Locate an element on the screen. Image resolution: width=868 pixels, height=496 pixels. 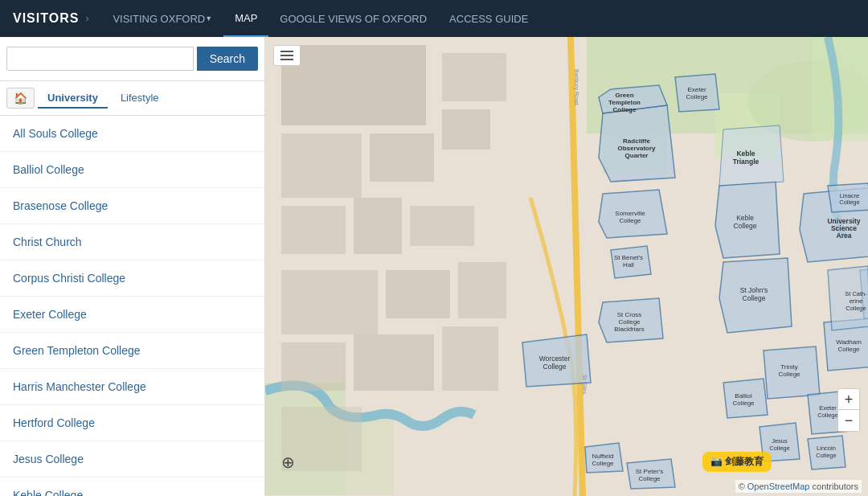
college-list-item: Brasenose College is located at coordinates (132, 206).